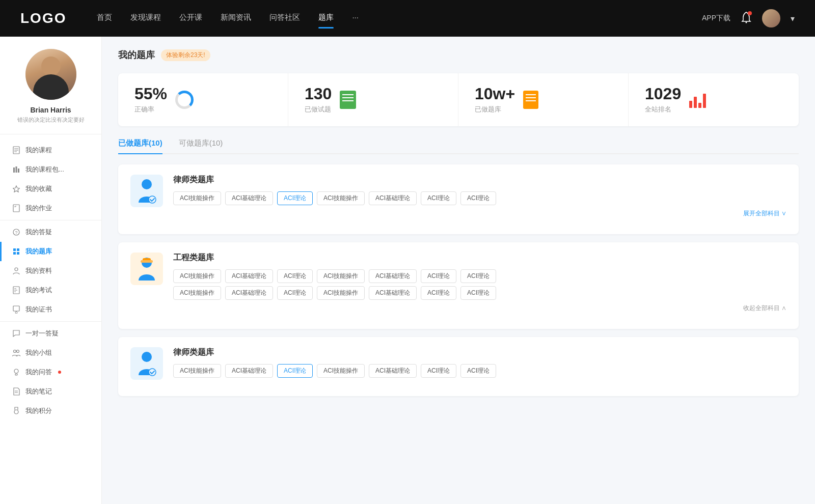 The height and width of the screenshot is (504, 815). Describe the element at coordinates (16, 310) in the screenshot. I see `cert-icon` at that location.